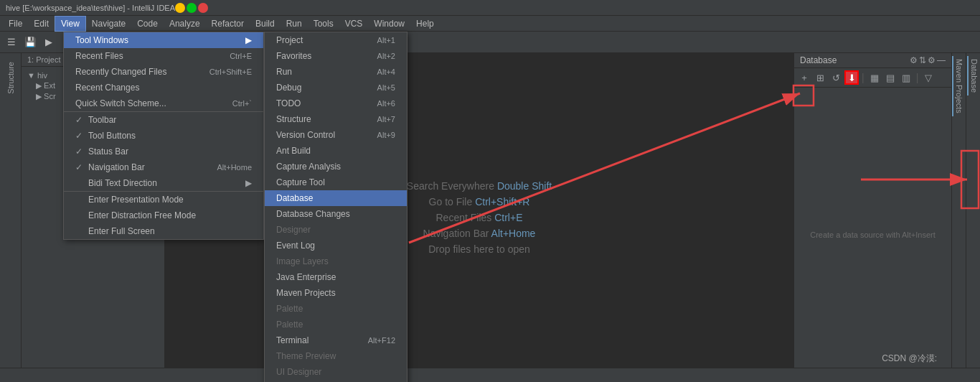  What do you see at coordinates (185, 24) in the screenshot?
I see `menu-analyze: Analyze` at bounding box center [185, 24].